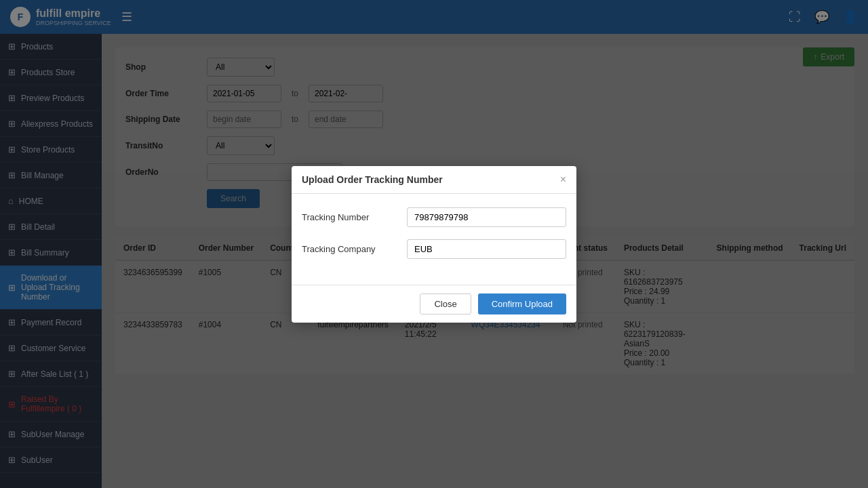 This screenshot has width=868, height=488. Describe the element at coordinates (434, 217) in the screenshot. I see `tracking-number-field: Tracking Number` at that location.